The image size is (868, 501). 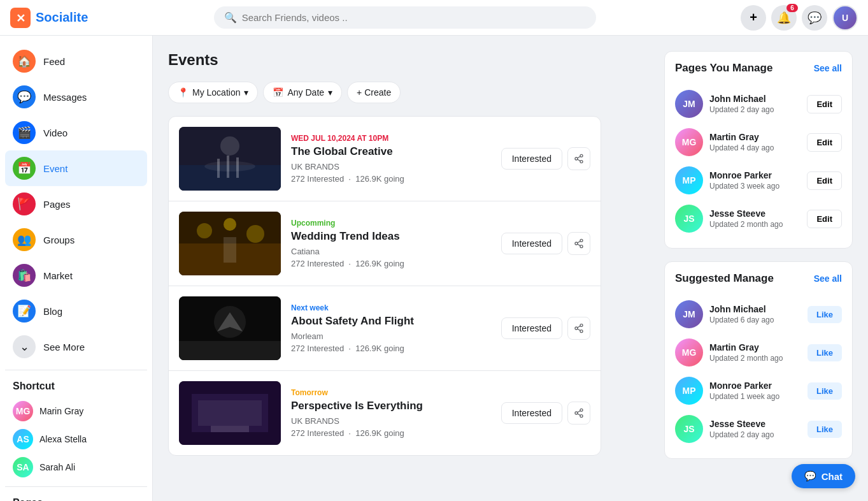 I want to click on sidebar-label-messages: Messages, so click(x=65, y=97).